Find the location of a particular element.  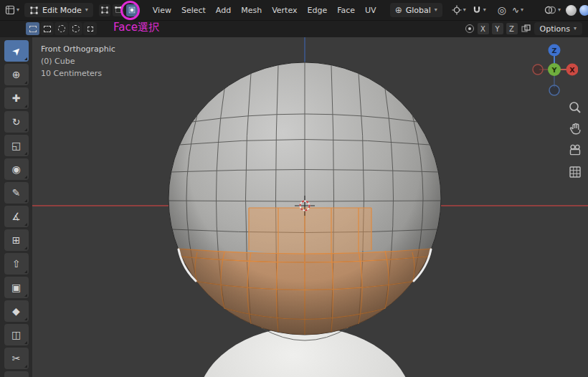

active-object-text: (0) Cube is located at coordinates (78, 62).